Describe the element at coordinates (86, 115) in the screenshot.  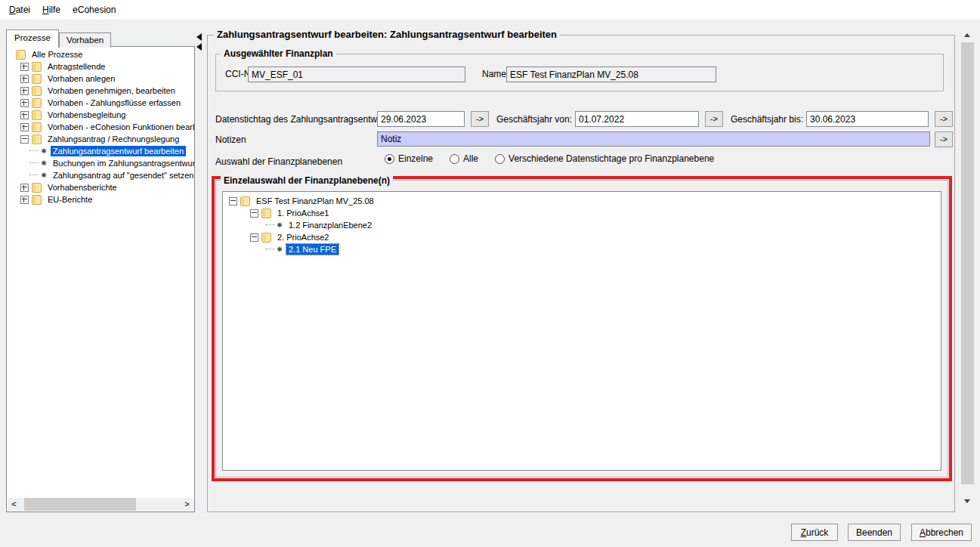
I see `tree-item-label: Vorhabensbegleitung` at that location.